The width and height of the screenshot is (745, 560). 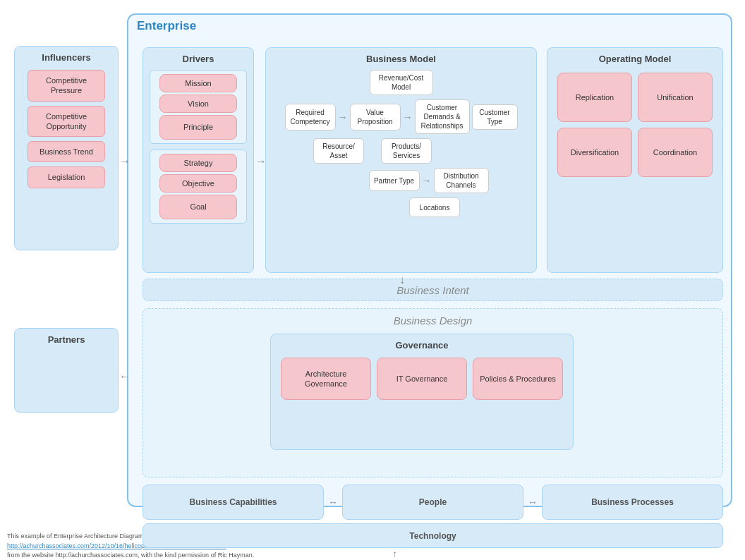 I want to click on footnote-line3: from the website http://achurchassociate…, so click(x=372, y=556).